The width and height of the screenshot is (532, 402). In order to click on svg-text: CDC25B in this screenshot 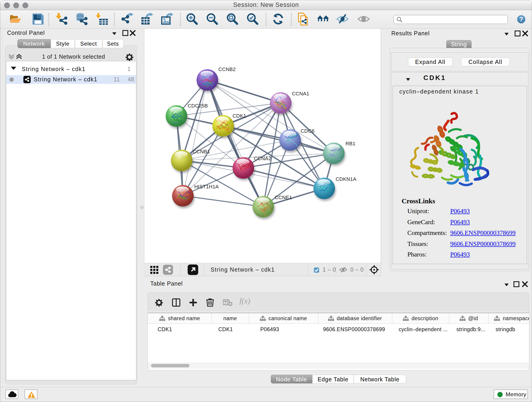, I will do `click(198, 106)`.